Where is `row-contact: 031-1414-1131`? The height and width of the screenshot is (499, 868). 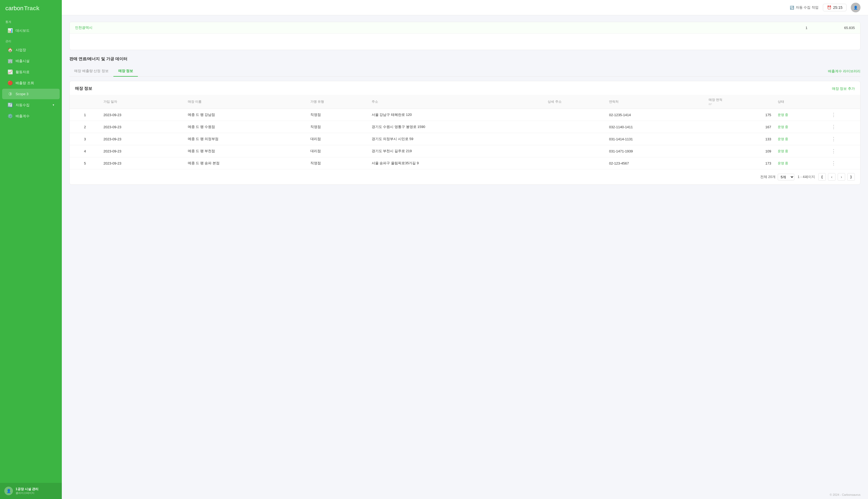 row-contact: 031-1414-1131 is located at coordinates (656, 139).